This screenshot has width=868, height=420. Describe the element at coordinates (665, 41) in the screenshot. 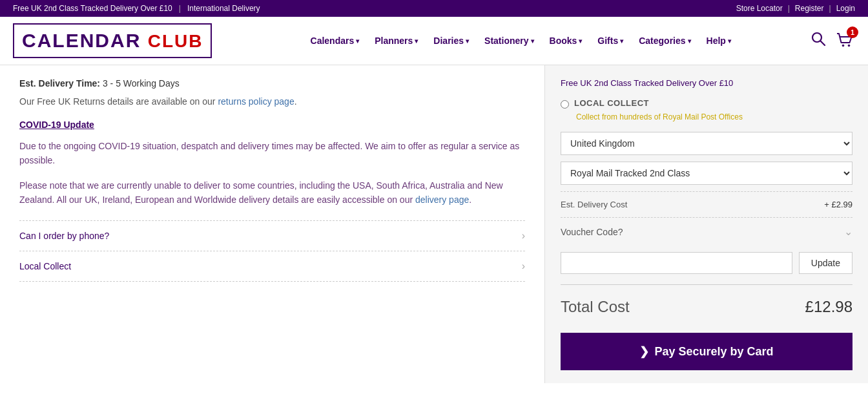

I see `nav-categories: Categories ▾` at that location.